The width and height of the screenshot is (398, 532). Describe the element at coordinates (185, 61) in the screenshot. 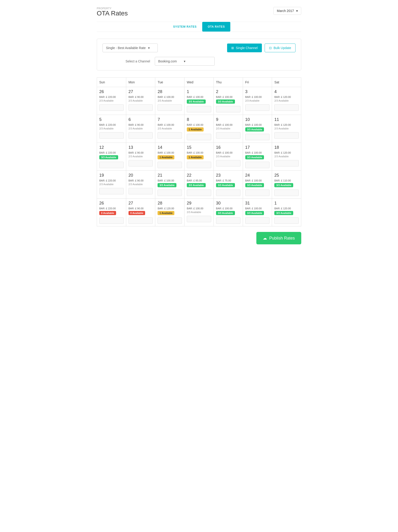

I see `channel-dropdown: Booking.com ▾` at that location.